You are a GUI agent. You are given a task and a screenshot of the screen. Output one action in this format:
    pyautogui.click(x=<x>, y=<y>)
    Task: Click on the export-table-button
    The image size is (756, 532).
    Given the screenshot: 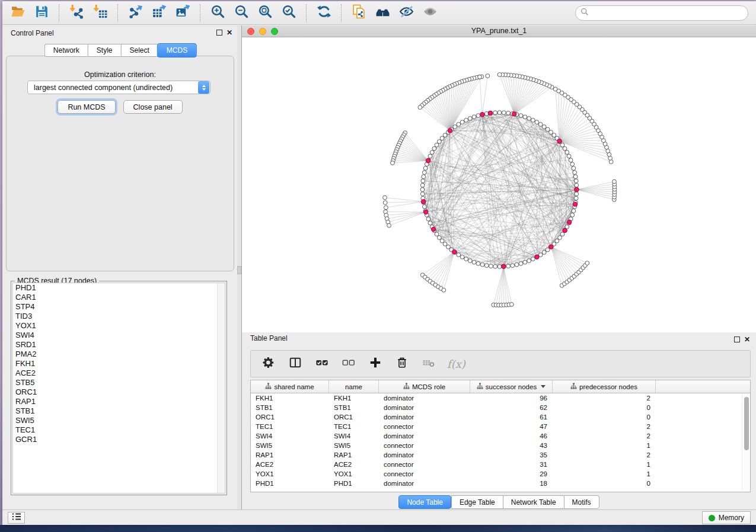 What is the action you would take?
    pyautogui.click(x=159, y=13)
    